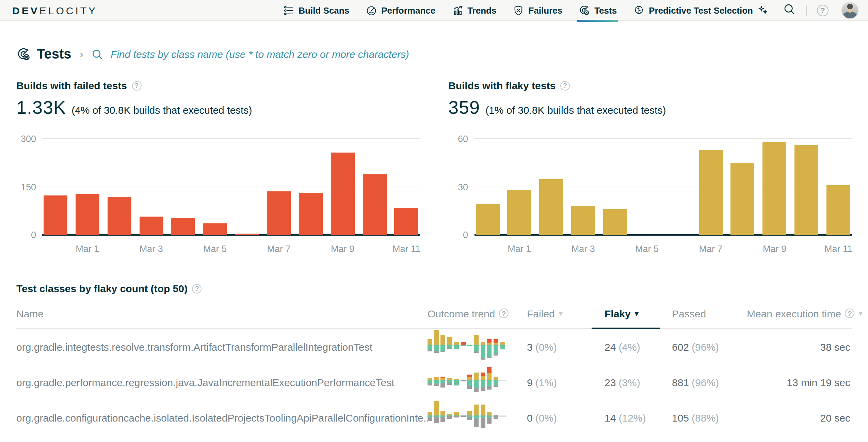 This screenshot has width=868, height=442. What do you see at coordinates (663, 249) in the screenshot?
I see `x-axis: Mar 1Mar 3Mar 5Mar 7Mar 9Mar 11` at bounding box center [663, 249].